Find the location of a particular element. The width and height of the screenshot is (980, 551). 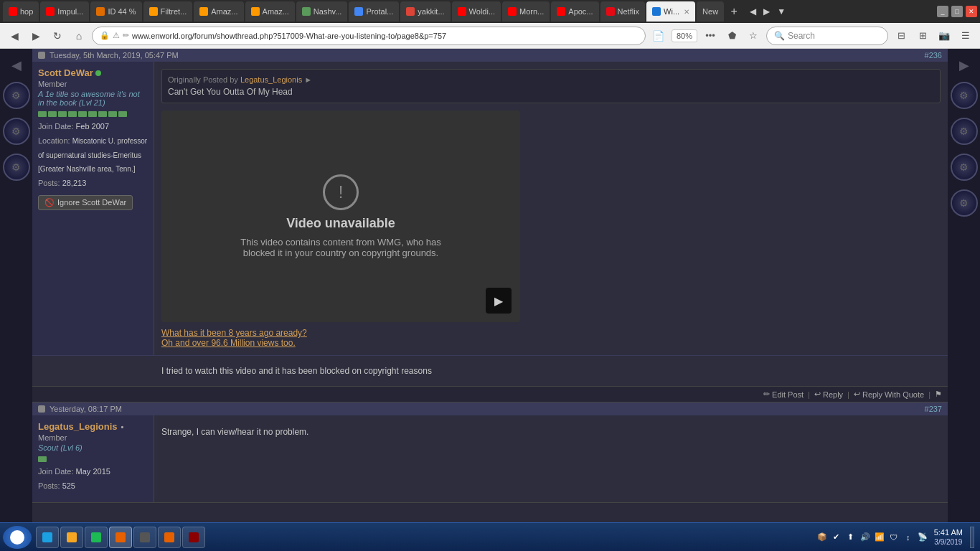

sidebar-toggle: ⊞ is located at coordinates (923, 36).